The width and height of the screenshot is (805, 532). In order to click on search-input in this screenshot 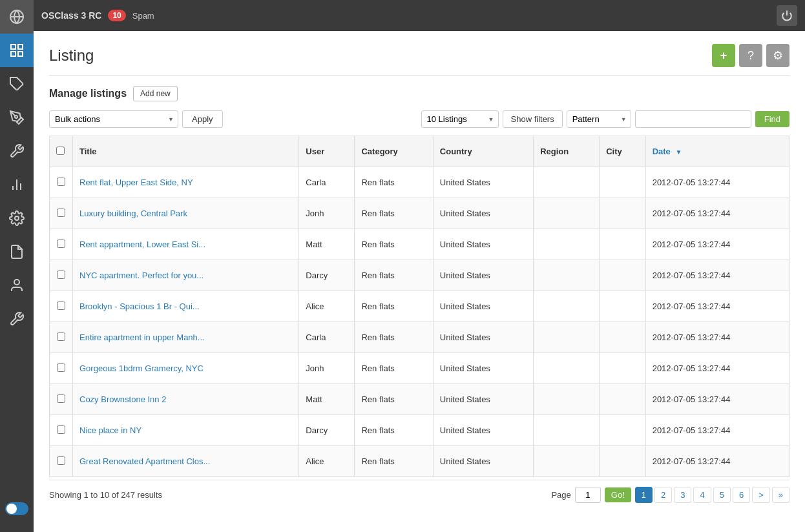, I will do `click(693, 119)`.